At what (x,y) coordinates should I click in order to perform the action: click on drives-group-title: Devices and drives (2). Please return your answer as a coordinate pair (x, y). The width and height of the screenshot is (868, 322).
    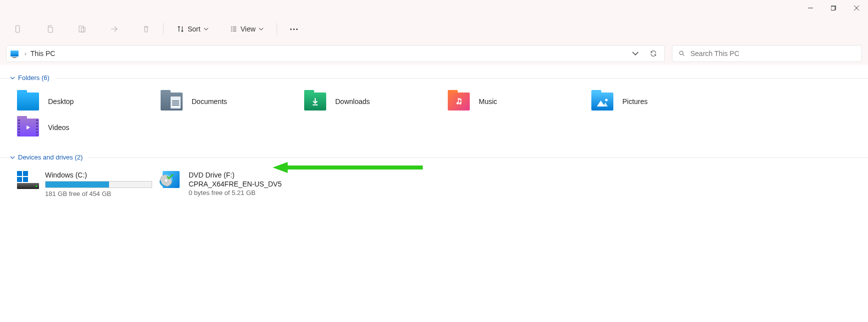
    Looking at the image, I should click on (50, 157).